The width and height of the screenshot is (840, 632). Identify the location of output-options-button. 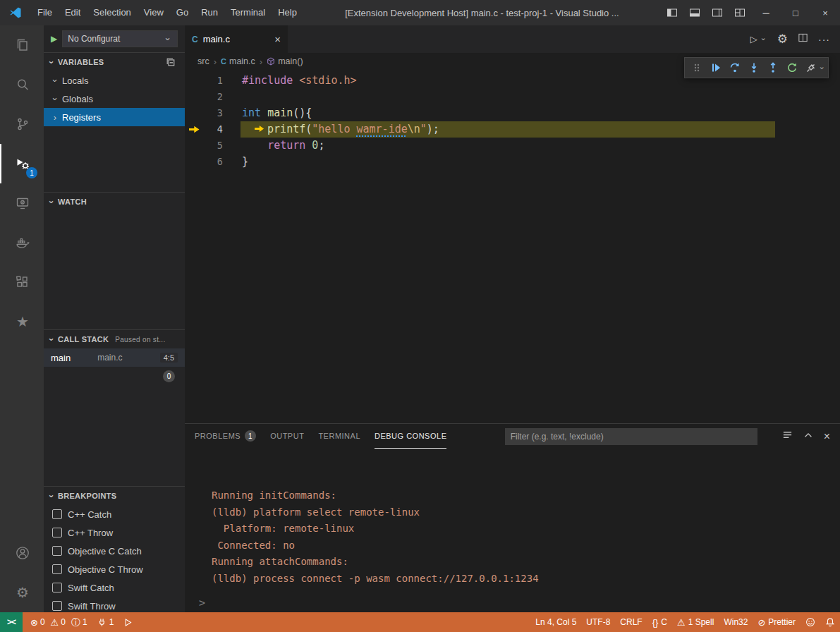
(787, 436).